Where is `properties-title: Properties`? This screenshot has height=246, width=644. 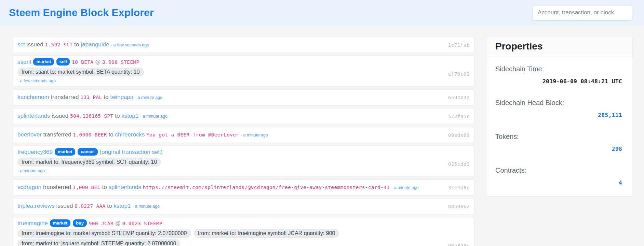 properties-title: Properties is located at coordinates (560, 46).